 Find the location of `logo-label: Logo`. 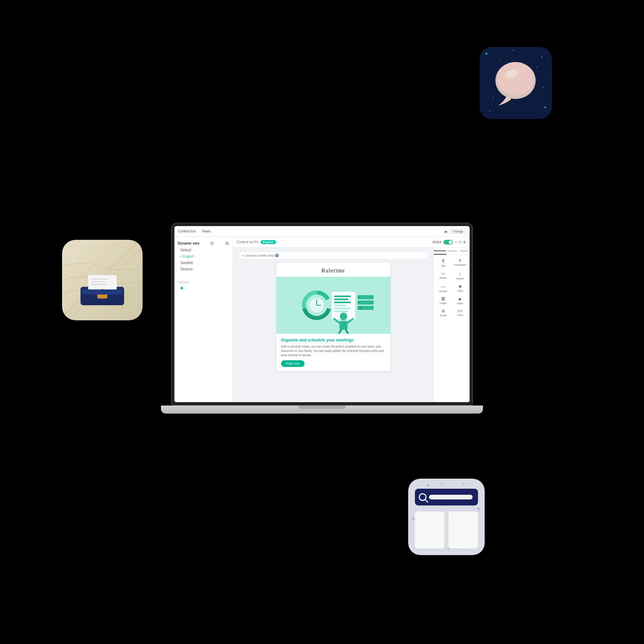

logo-label: Logo is located at coordinates (460, 290).